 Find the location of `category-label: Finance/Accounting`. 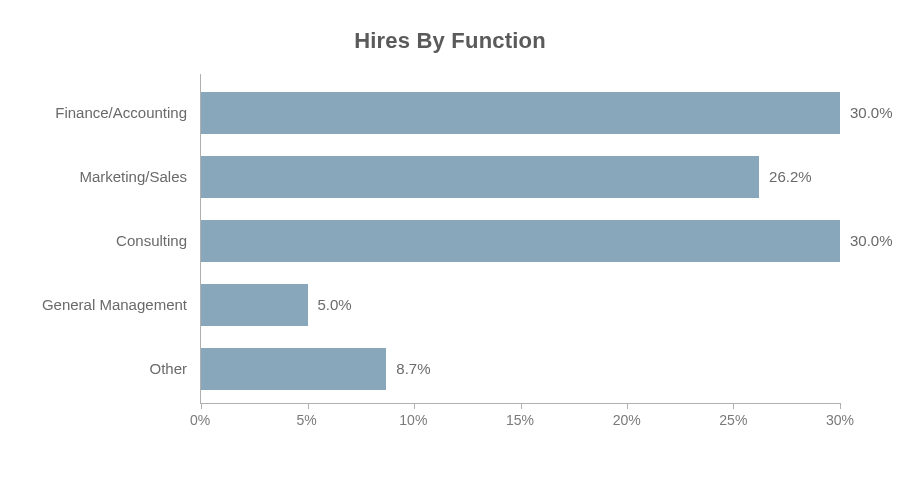

category-label: Finance/Accounting is located at coordinates (128, 113).